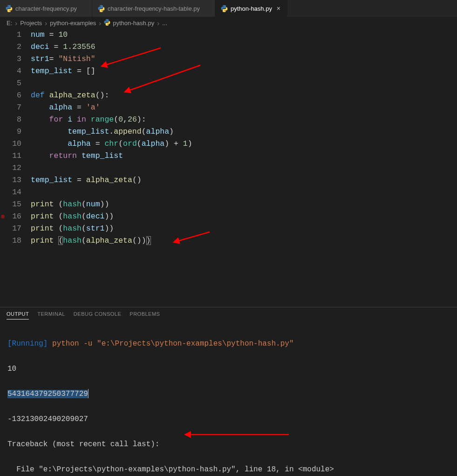  What do you see at coordinates (18, 108) in the screenshot?
I see `line-number: 7` at bounding box center [18, 108].